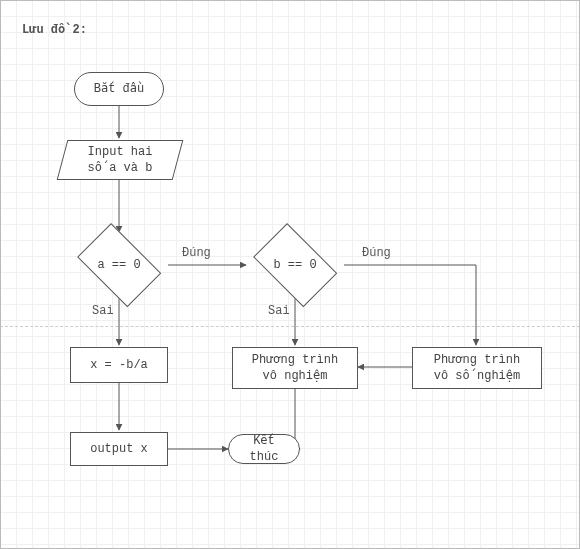 The image size is (580, 549). Describe the element at coordinates (119, 449) in the screenshot. I see `node-output-x-label: output x` at that location.